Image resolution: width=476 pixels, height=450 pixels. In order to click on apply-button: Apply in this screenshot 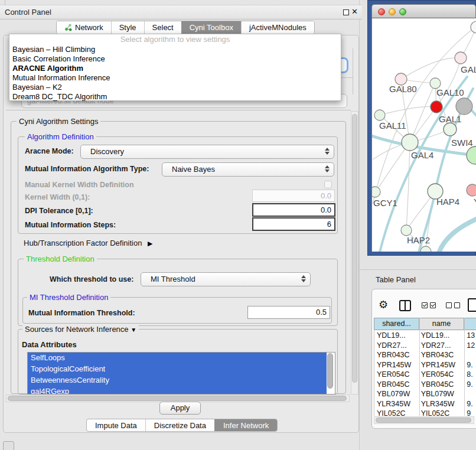, I will do `click(180, 408)`.